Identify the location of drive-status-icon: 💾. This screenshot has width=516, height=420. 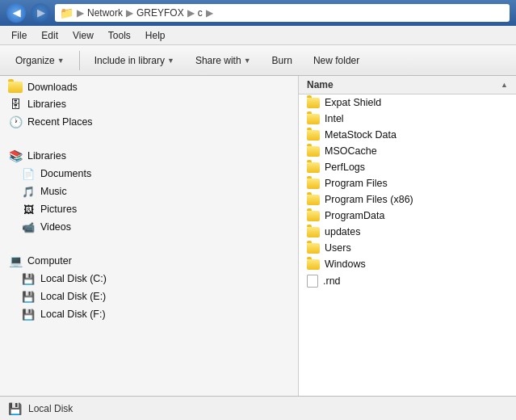
(15, 409).